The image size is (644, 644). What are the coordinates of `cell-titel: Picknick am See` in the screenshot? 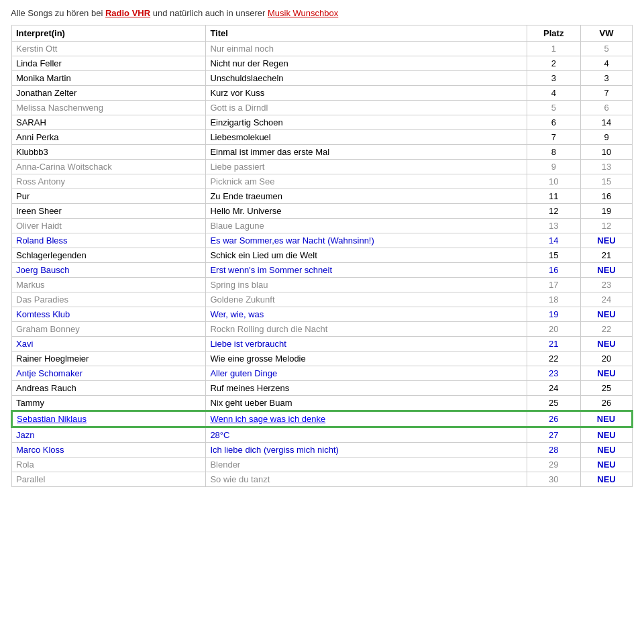 It's located at (366, 182).